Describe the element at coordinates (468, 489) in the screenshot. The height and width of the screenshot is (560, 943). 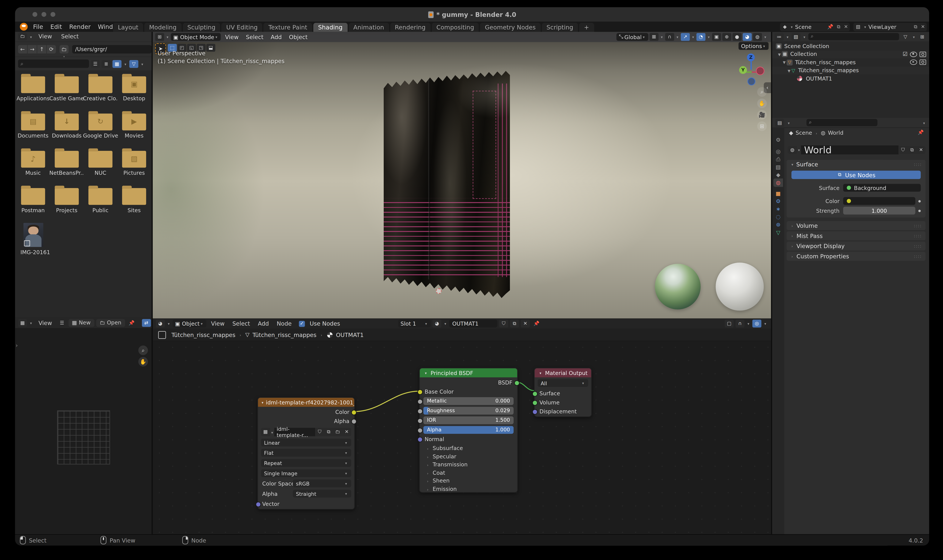
I see `emission-section: ›Emission` at that location.